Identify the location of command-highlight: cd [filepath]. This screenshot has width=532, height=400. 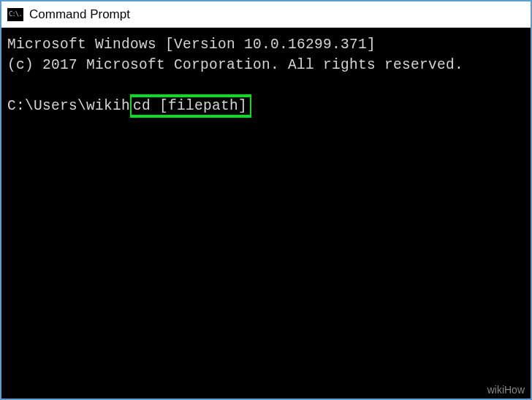
(191, 106).